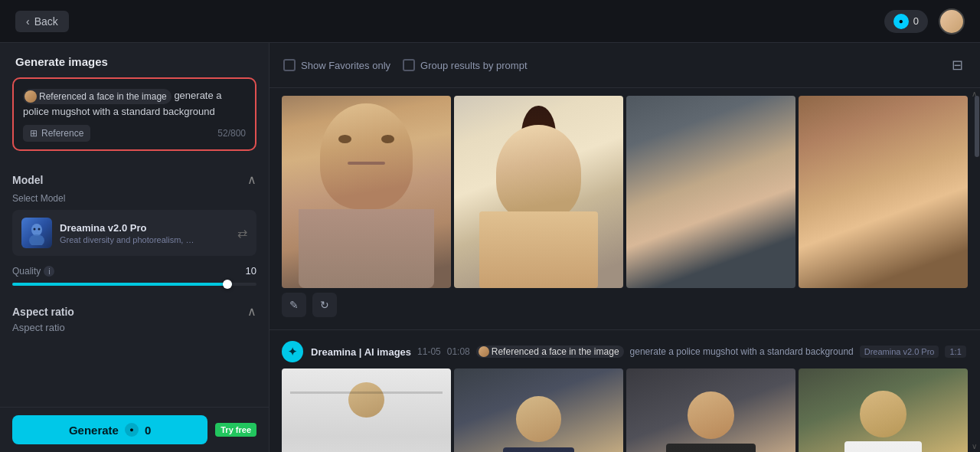  I want to click on aspect-ratio-label: Aspect ratio, so click(43, 312).